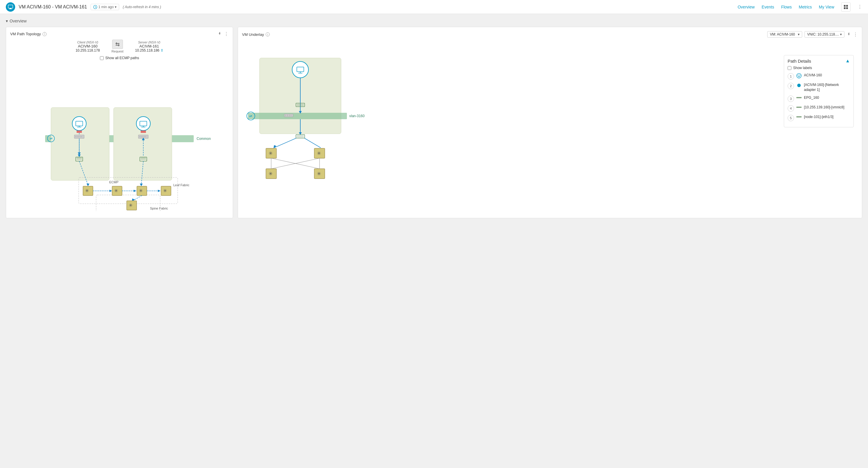 Image resolution: width=868 pixels, height=468 pixels. Describe the element at coordinates (819, 76) in the screenshot. I see `path-step-1: 1 ACIVM-160` at that location.